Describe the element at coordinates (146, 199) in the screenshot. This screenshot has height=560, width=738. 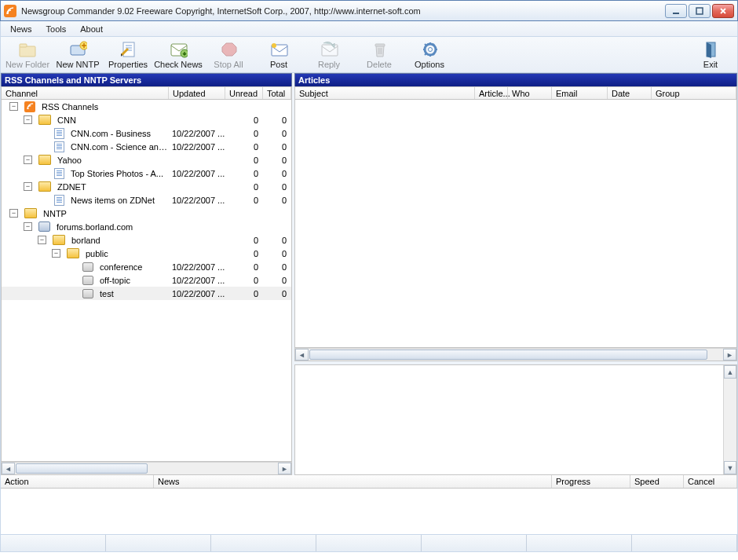
I see `tree-row: News items on ZDNet10/22/2007 ...00` at that location.